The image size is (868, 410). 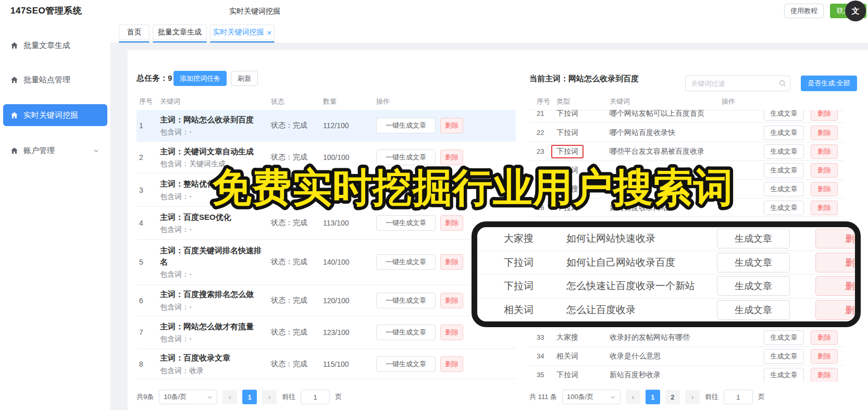 I want to click on page-size-select: 100条/页, so click(x=591, y=397).